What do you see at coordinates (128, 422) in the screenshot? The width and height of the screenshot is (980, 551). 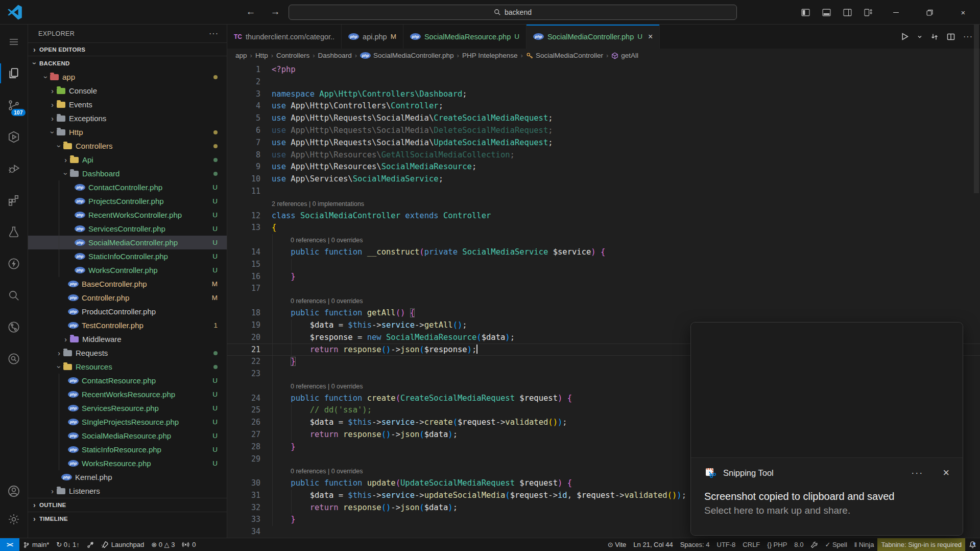 I see `tree-item-singleprojectsresource-php: phpSIngleProjectsResource.phpU` at bounding box center [128, 422].